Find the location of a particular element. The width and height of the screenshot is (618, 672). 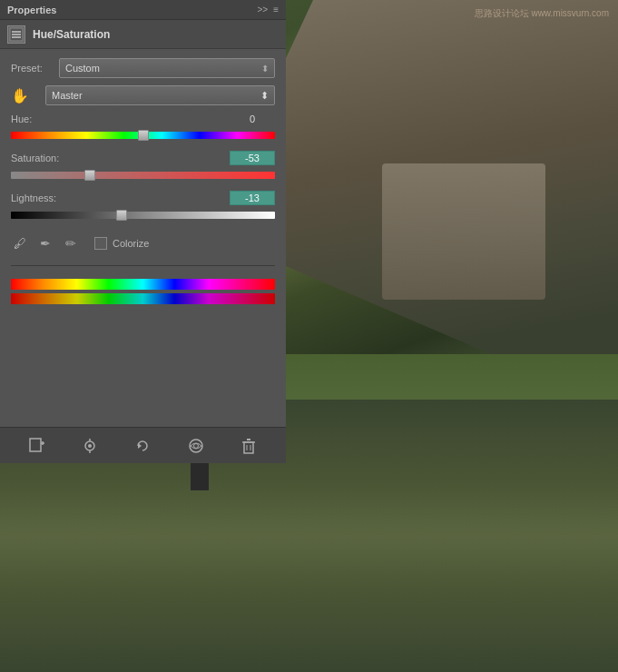

panel-header-icons: >> ≡ is located at coordinates (268, 9).